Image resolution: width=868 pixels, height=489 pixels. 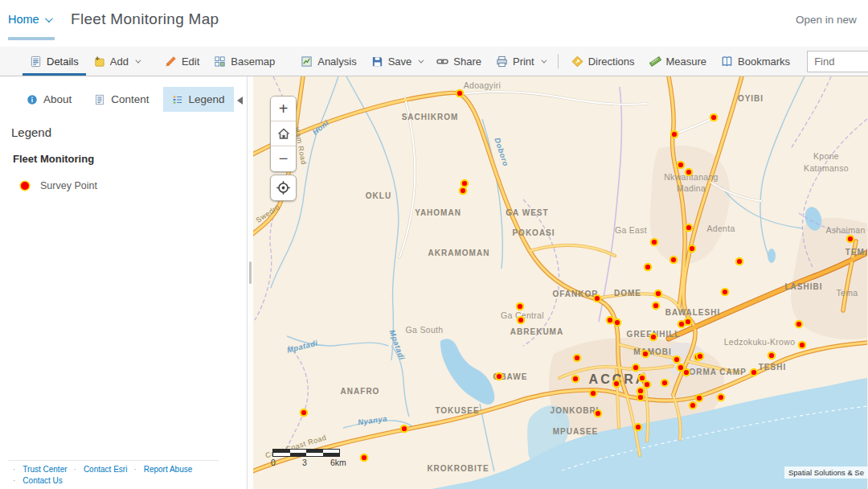 What do you see at coordinates (283, 134) in the screenshot?
I see `zoom-control: + −` at bounding box center [283, 134].